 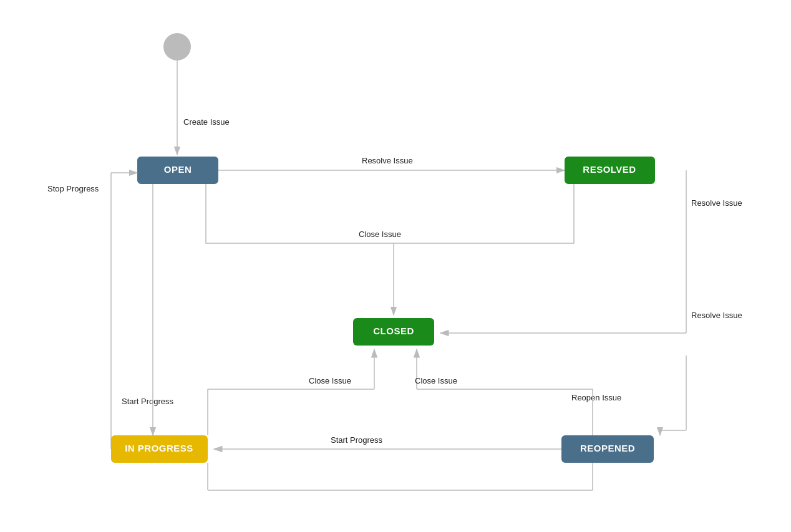 What do you see at coordinates (717, 316) in the screenshot?
I see `resolve-issue-label-3: Resolve Issue` at bounding box center [717, 316].